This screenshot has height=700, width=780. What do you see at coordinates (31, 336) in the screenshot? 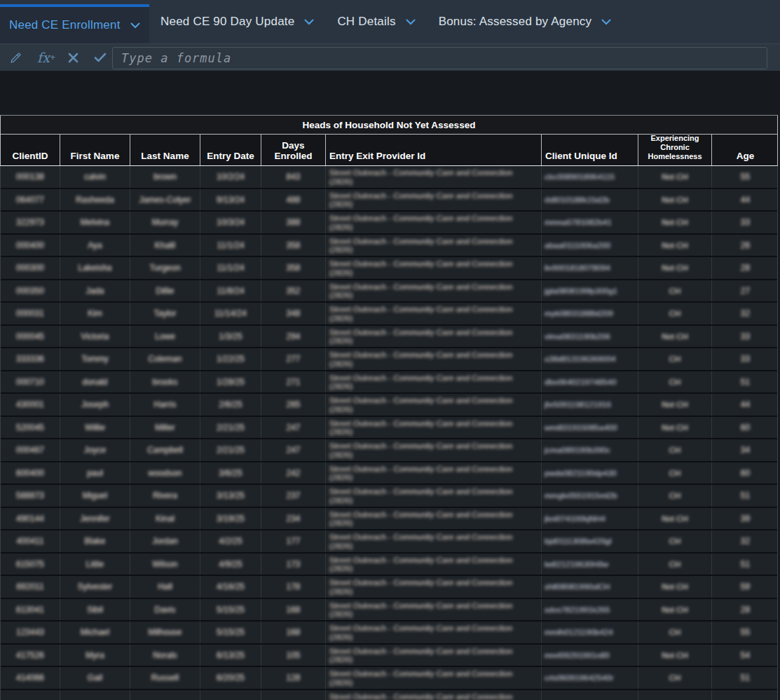
I see `table-cell: 000045` at bounding box center [31, 336].